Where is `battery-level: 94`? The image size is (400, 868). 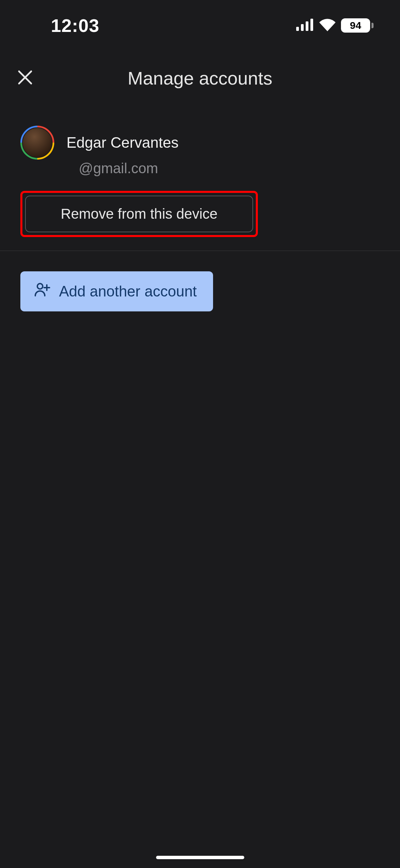 battery-level: 94 is located at coordinates (356, 25).